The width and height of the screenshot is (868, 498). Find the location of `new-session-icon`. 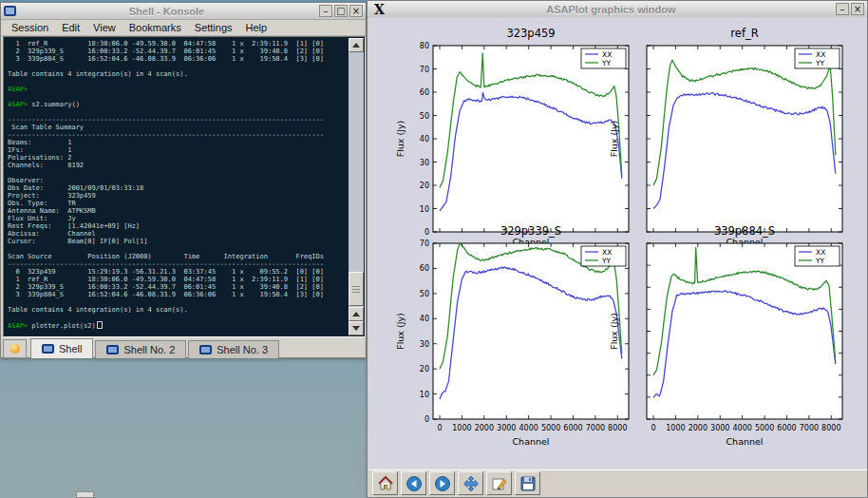

new-session-icon is located at coordinates (15, 349).